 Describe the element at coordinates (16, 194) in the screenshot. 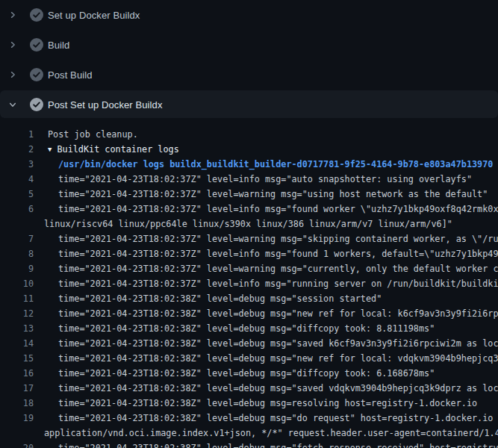

I see `log-line-number: 5` at that location.